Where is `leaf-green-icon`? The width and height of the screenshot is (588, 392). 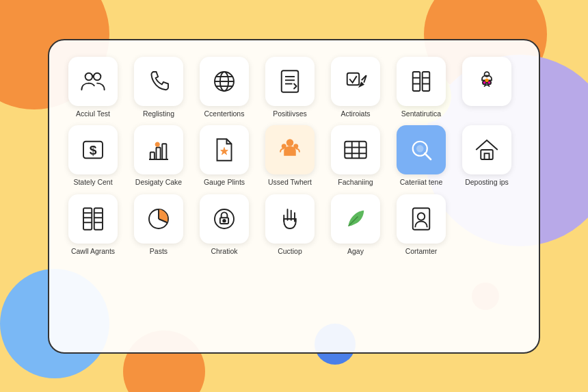 leaf-green-icon is located at coordinates (356, 219).